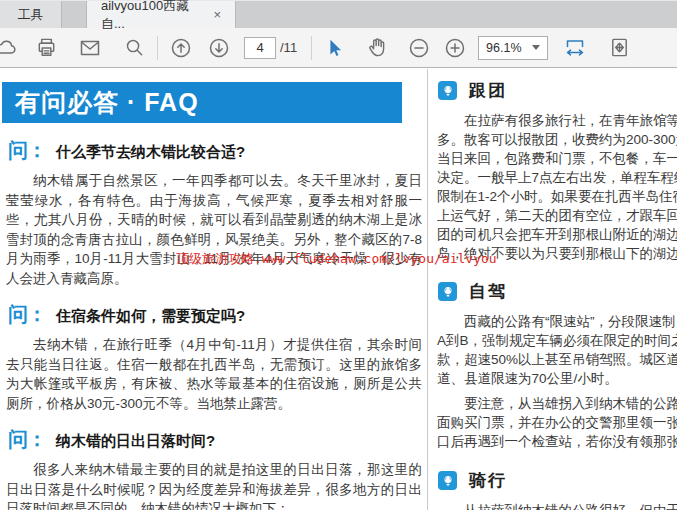  I want to click on page-number-input, so click(260, 48).